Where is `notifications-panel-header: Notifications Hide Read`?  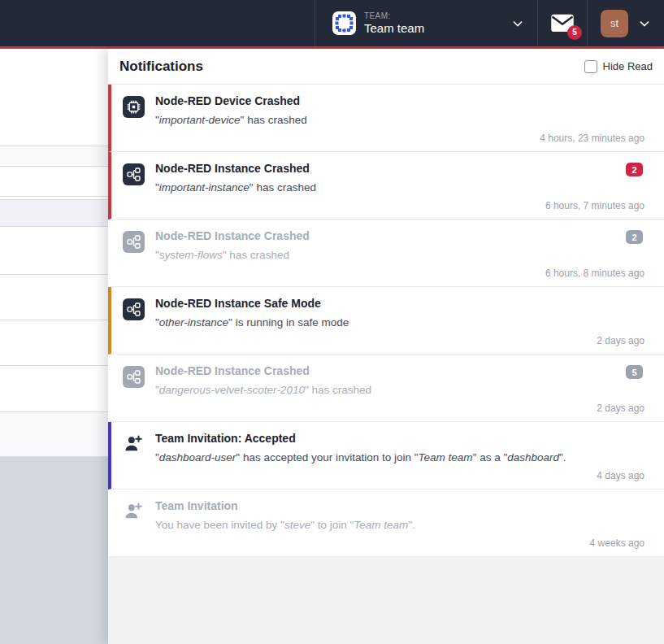
notifications-panel-header: Notifications Hide Read is located at coordinates (386, 67).